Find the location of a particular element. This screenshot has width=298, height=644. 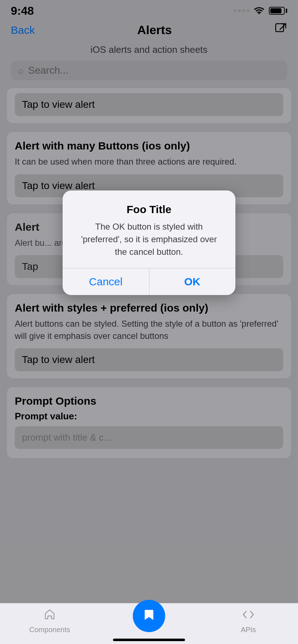

fab-button is located at coordinates (149, 616).